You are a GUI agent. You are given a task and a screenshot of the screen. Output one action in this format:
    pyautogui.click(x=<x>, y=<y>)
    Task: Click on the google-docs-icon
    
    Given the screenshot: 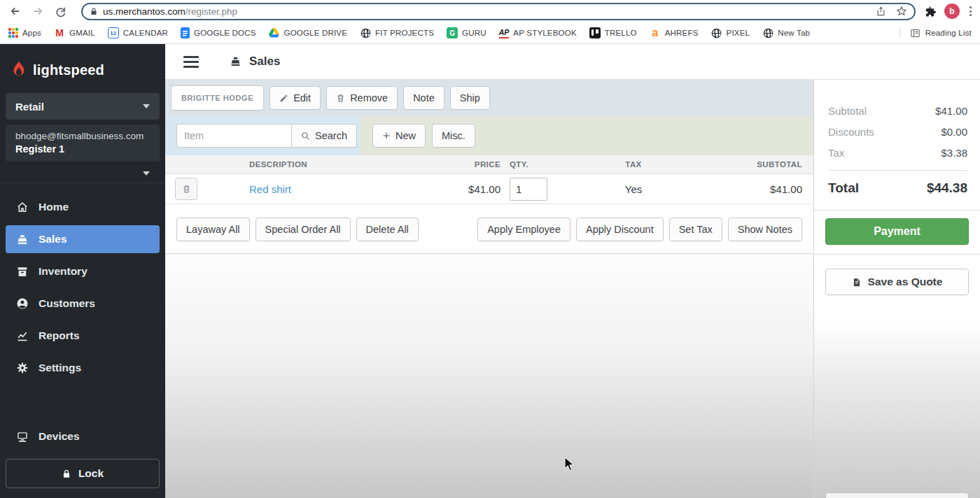 What is the action you would take?
    pyautogui.click(x=185, y=33)
    